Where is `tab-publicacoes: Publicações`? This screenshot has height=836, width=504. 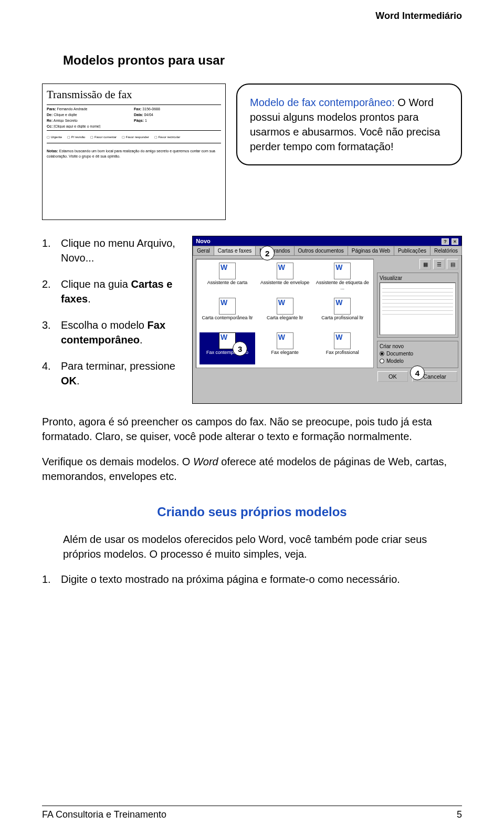
tab-publicacoes: Publicações is located at coordinates (412, 250).